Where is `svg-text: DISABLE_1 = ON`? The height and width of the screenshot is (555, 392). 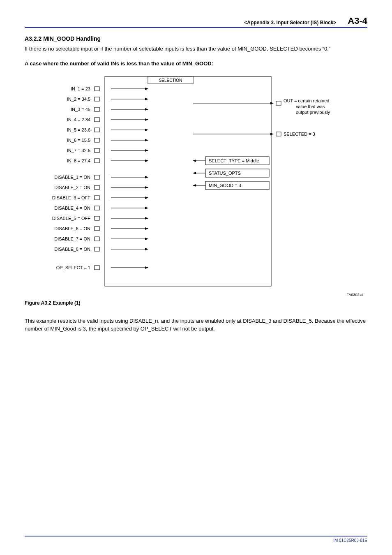 svg-text: DISABLE_1 = ON is located at coordinates (72, 177).